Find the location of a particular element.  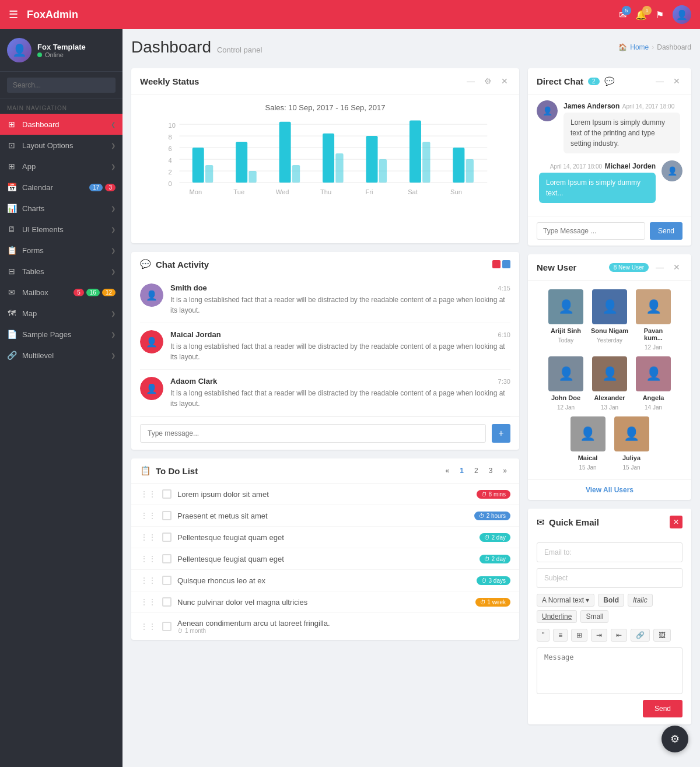

quick-email-subject-input is located at coordinates (610, 578).